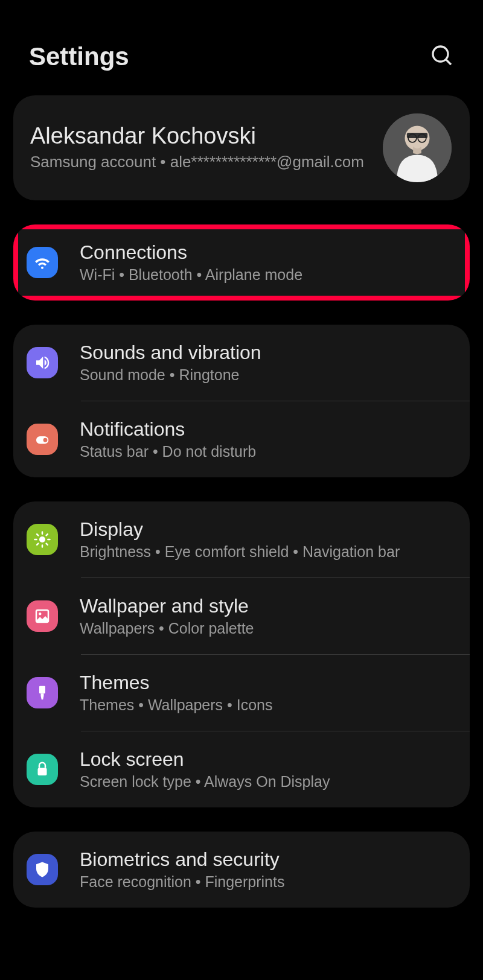 Image resolution: width=483 pixels, height=980 pixels. Describe the element at coordinates (269, 363) in the screenshot. I see `row-text: Sounds and vibration Sound mode • Ringto…` at that location.